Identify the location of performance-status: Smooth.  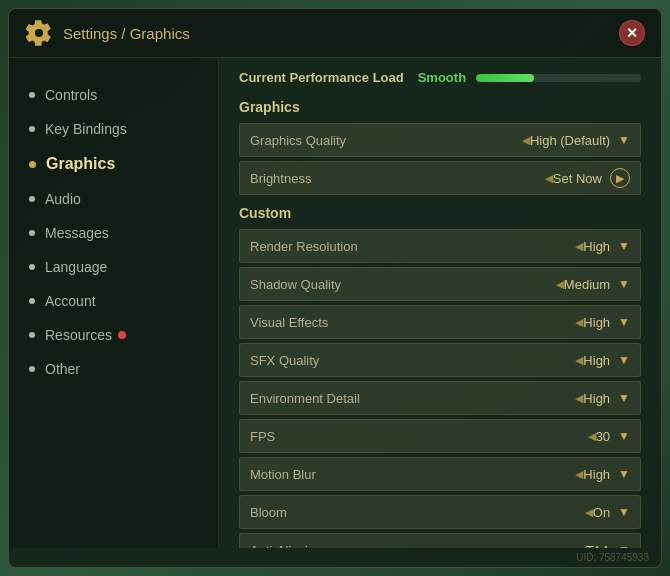
(442, 78).